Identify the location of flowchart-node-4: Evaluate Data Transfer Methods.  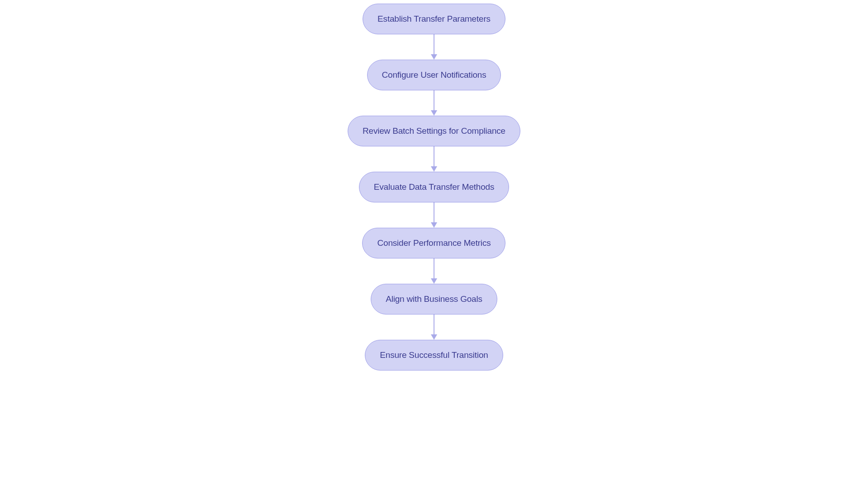
(434, 187).